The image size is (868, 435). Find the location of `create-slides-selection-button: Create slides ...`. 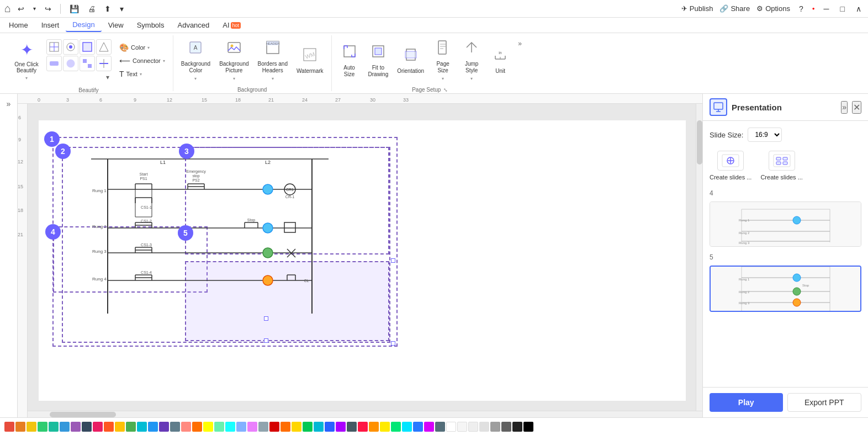

create-slides-selection-button: Create slides ... is located at coordinates (731, 166).